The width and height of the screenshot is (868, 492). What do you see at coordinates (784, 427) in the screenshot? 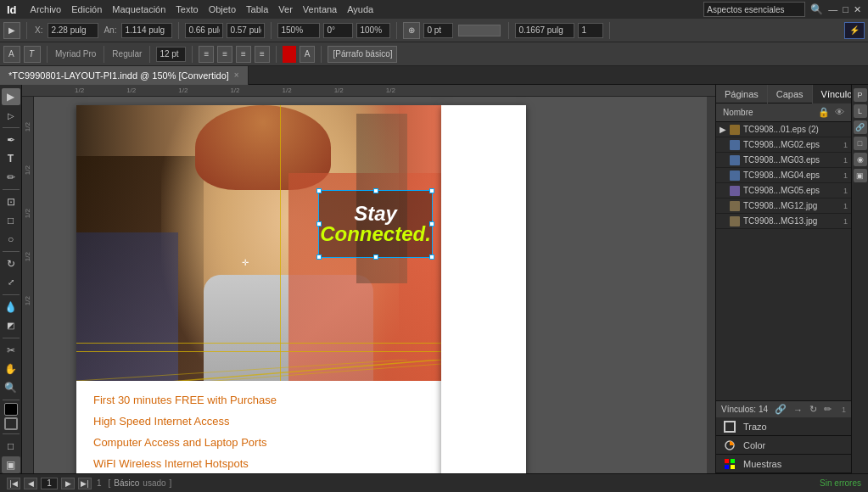
I see `trazo-section: Trazo` at bounding box center [784, 427].